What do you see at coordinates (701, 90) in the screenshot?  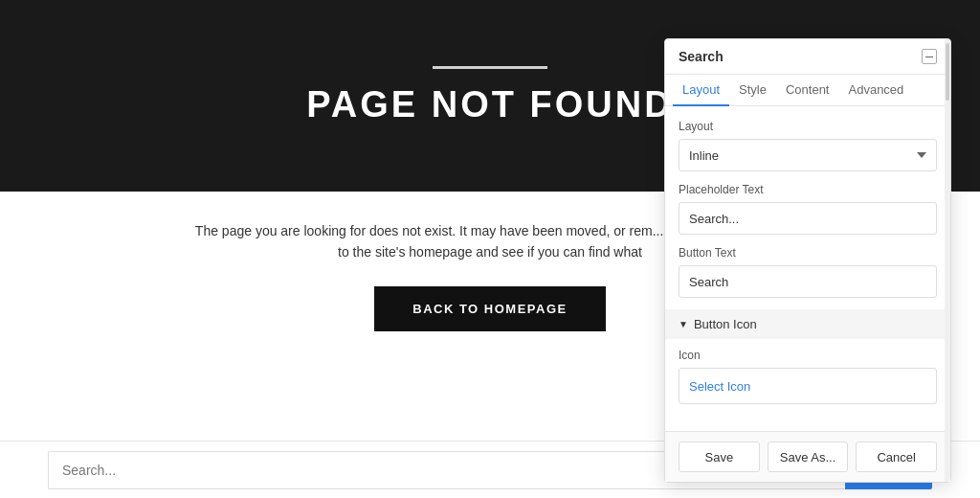 I see `tab-layout: Layout` at bounding box center [701, 90].